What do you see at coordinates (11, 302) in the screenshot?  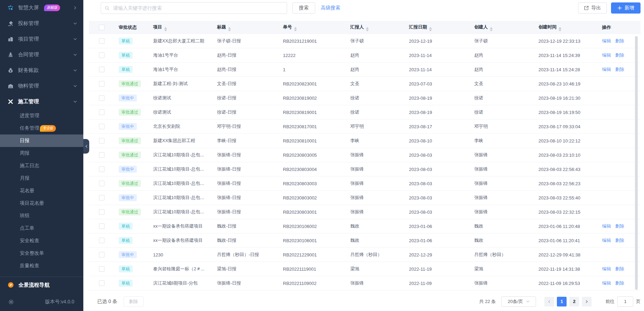 I see `gear-icon` at bounding box center [11, 302].